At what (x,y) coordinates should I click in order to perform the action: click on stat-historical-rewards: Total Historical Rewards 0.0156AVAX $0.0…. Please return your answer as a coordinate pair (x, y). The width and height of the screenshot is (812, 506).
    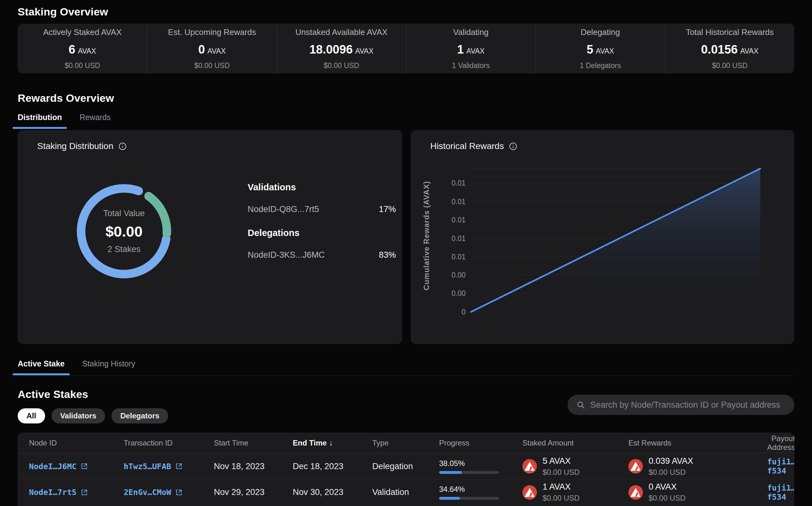
    Looking at the image, I should click on (730, 49).